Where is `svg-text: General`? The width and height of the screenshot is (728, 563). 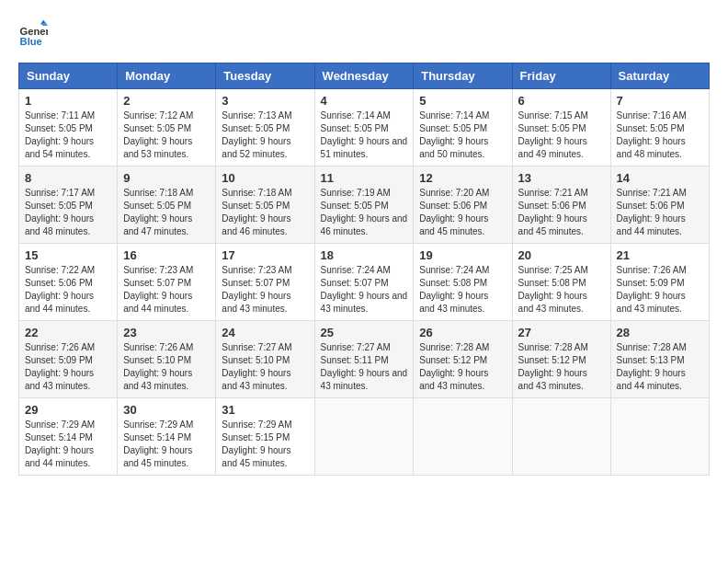 svg-text: General is located at coordinates (34, 31).